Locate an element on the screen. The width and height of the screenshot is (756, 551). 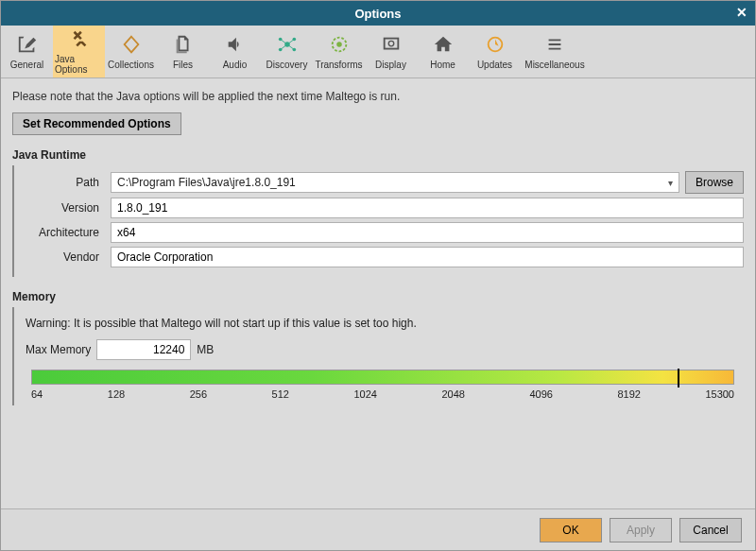
tab-files: Files is located at coordinates (183, 51).